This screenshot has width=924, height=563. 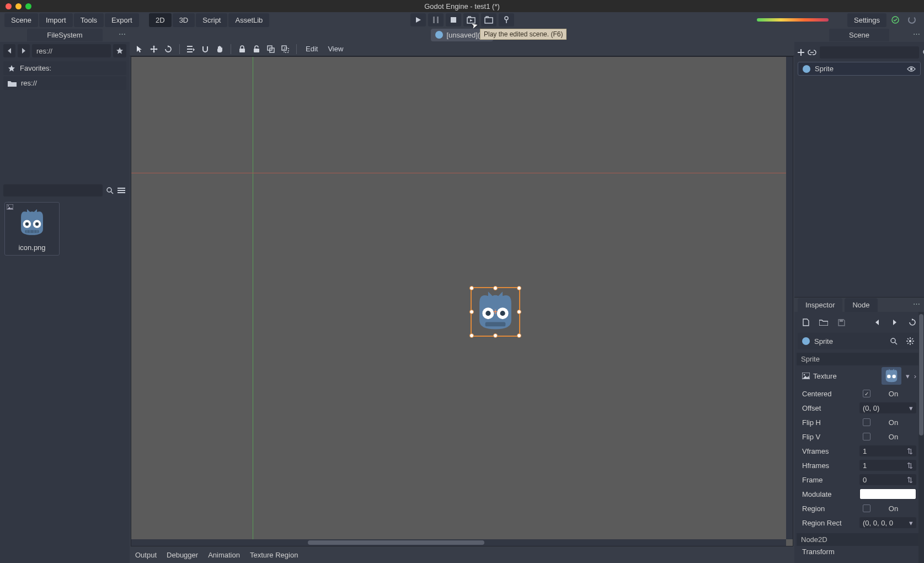 What do you see at coordinates (812, 52) in the screenshot?
I see `instance-scene-button` at bounding box center [812, 52].